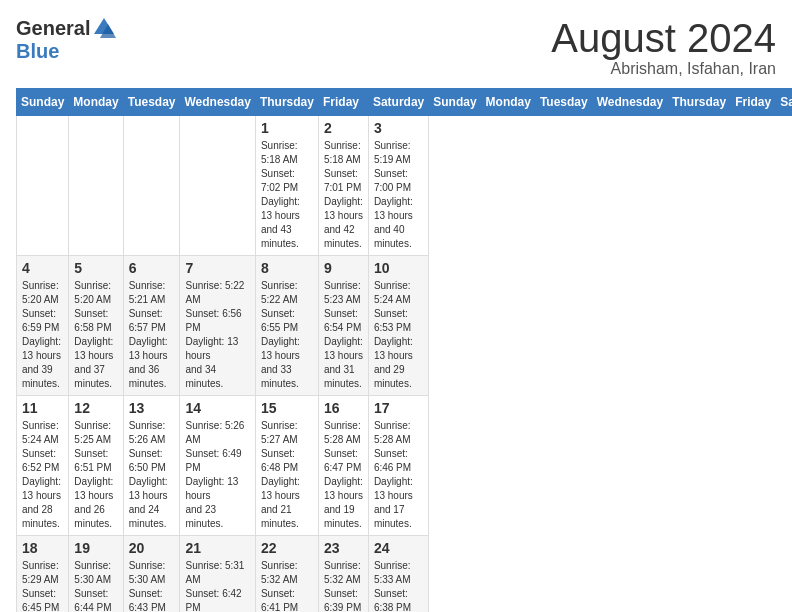 This screenshot has height=612, width=792. What do you see at coordinates (217, 268) in the screenshot?
I see `day-number: 7` at bounding box center [217, 268].